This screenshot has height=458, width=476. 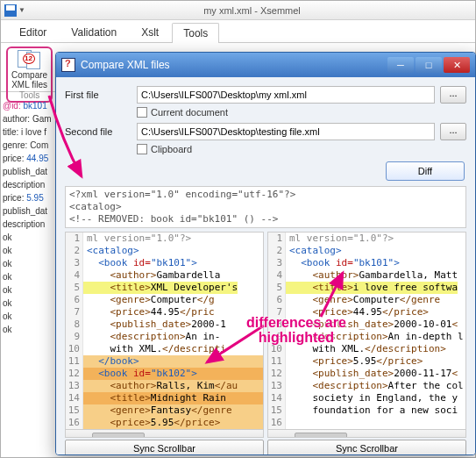 I want to click on right-h-scrollbar, so click(x=366, y=433).